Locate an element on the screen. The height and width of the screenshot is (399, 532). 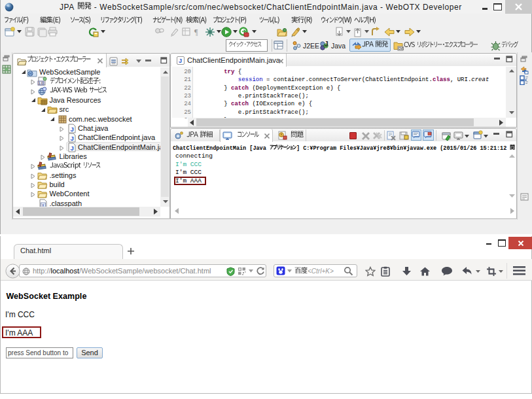
svg-text: 1.0 is located at coordinates (41, 83).